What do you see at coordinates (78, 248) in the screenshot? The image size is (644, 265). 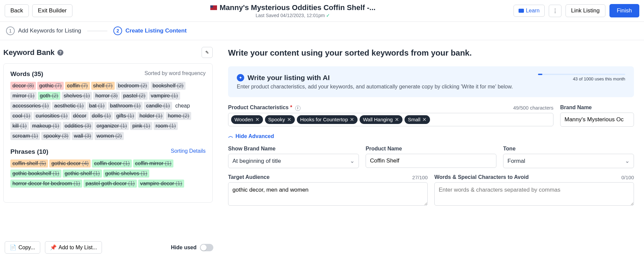 I see `addlist-label: Add to My List...` at bounding box center [78, 248].